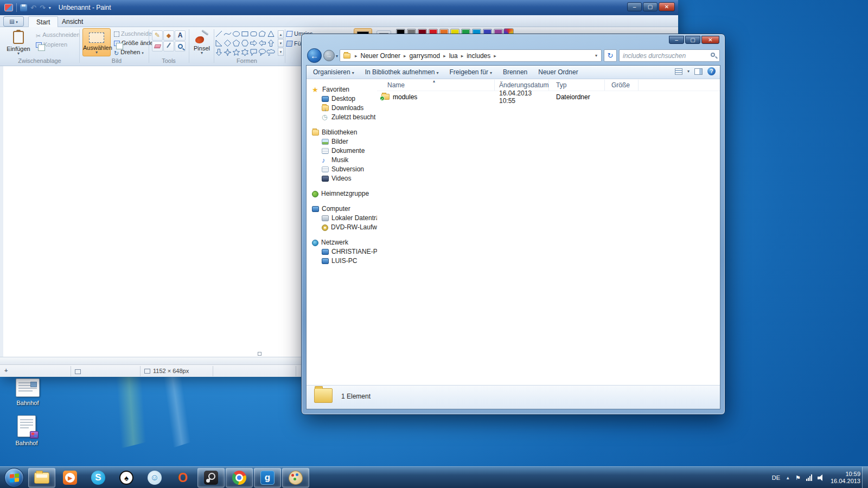 Image resolution: width=868 pixels, height=488 pixels. What do you see at coordinates (424, 56) in the screenshot?
I see `breadcrumb-segment: garrysmod` at bounding box center [424, 56].